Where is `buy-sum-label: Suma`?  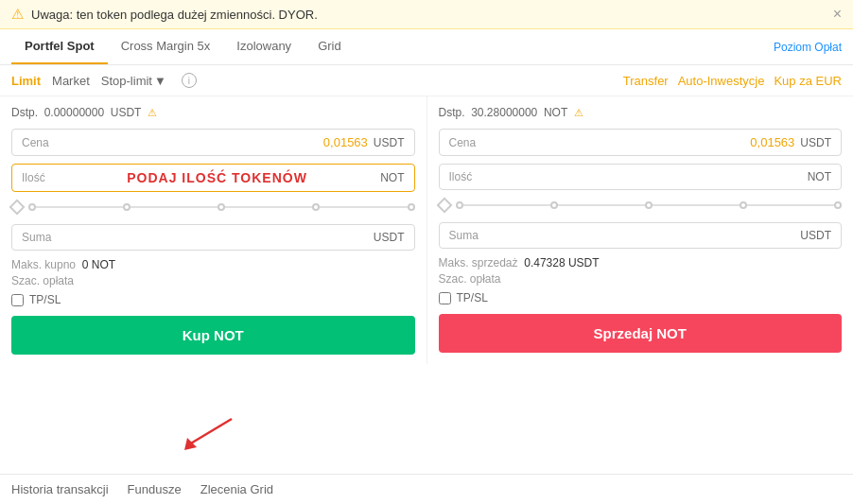
buy-sum-label: Suma is located at coordinates (36, 237).